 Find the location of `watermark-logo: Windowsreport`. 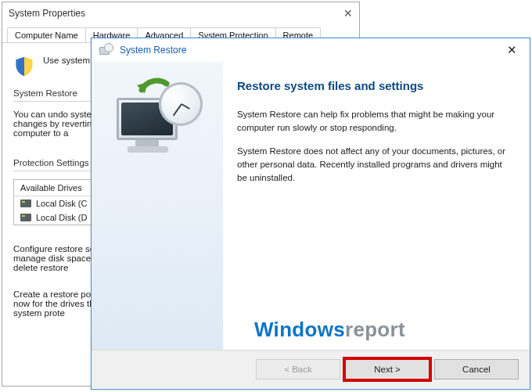

watermark-logo: Windowsreport is located at coordinates (330, 330).